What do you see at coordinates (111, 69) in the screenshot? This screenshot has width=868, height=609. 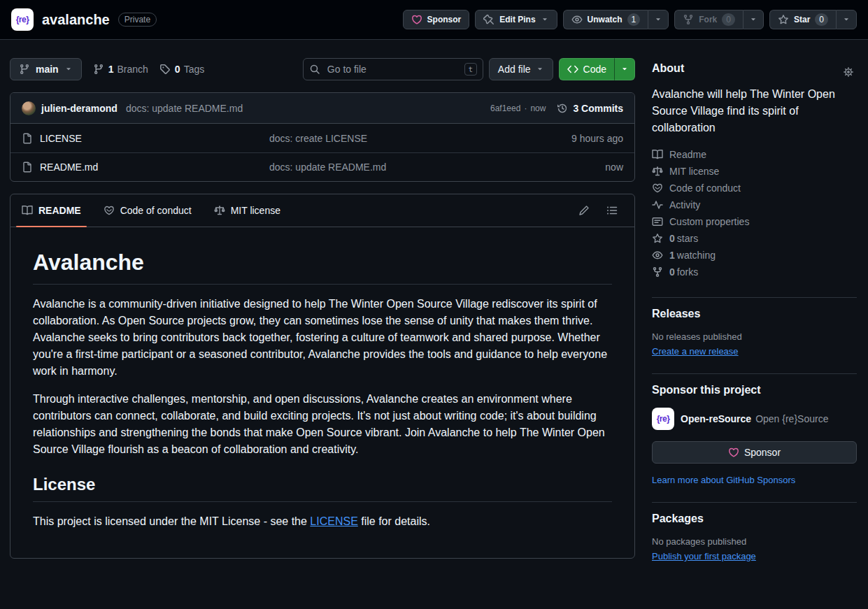 I see `branches-count: 1` at bounding box center [111, 69].